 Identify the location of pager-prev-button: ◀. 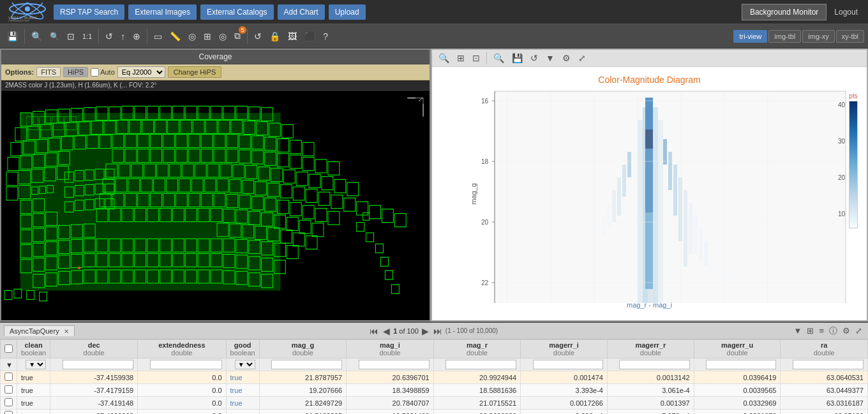
(387, 331).